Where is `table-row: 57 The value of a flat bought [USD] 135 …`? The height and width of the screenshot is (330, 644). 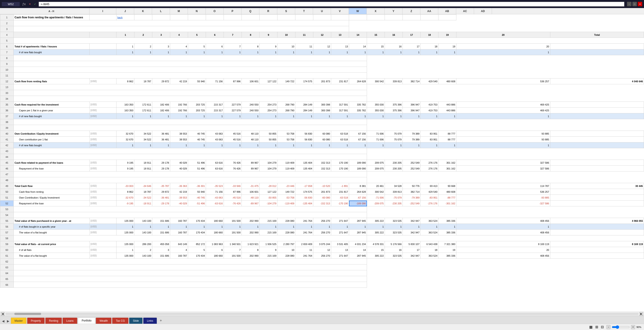 table-row: 57 The value of a flat bought [USD] 135 … is located at coordinates (322, 232).